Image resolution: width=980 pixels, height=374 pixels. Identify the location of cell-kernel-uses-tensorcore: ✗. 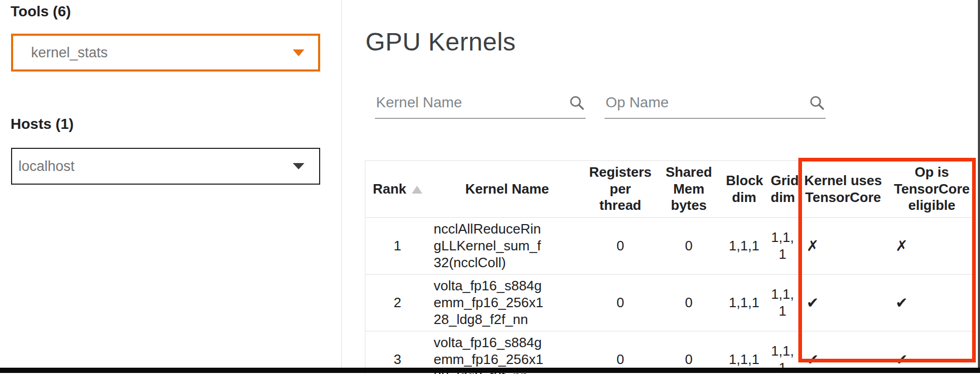
(844, 246).